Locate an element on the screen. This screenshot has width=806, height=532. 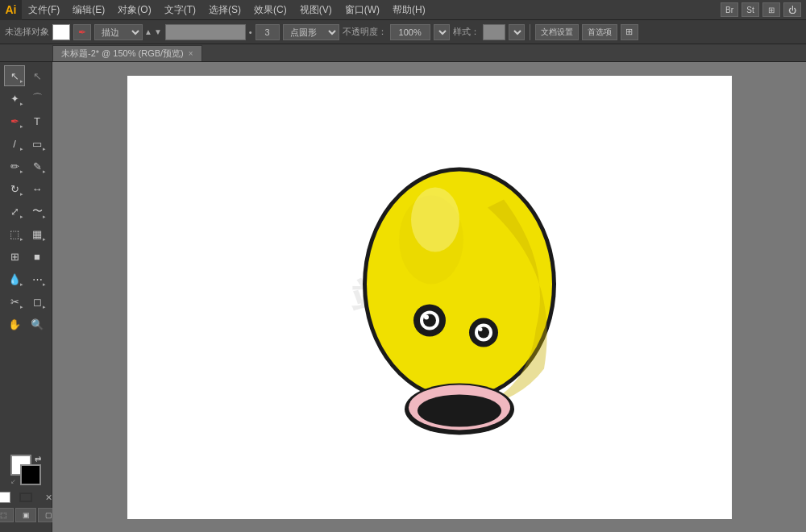
slice-arrow: ▸ is located at coordinates (22, 307).